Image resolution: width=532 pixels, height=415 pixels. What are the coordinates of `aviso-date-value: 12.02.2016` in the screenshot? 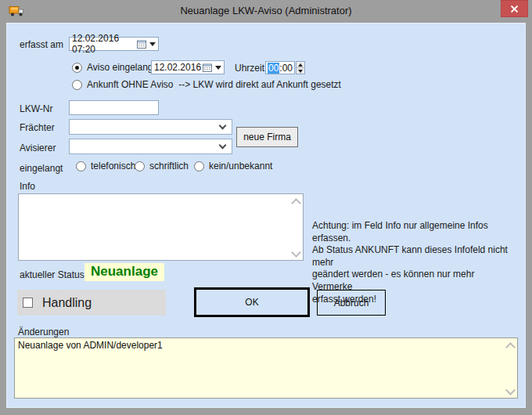 It's located at (178, 67).